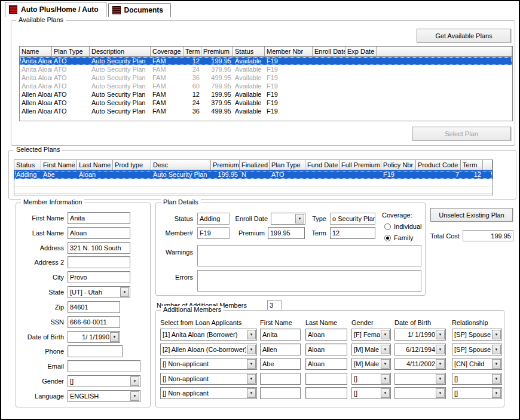 The width and height of the screenshot is (520, 420). Describe the element at coordinates (99, 292) in the screenshot. I see `state-select: [UT] - Utah▼` at that location.